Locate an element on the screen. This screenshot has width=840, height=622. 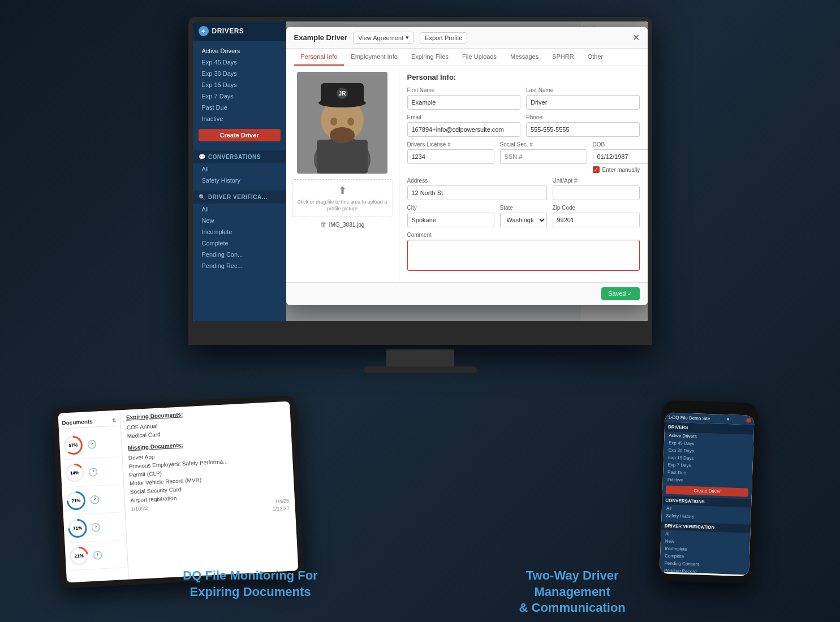
date-end-2: 1/13/27 is located at coordinates (282, 509).